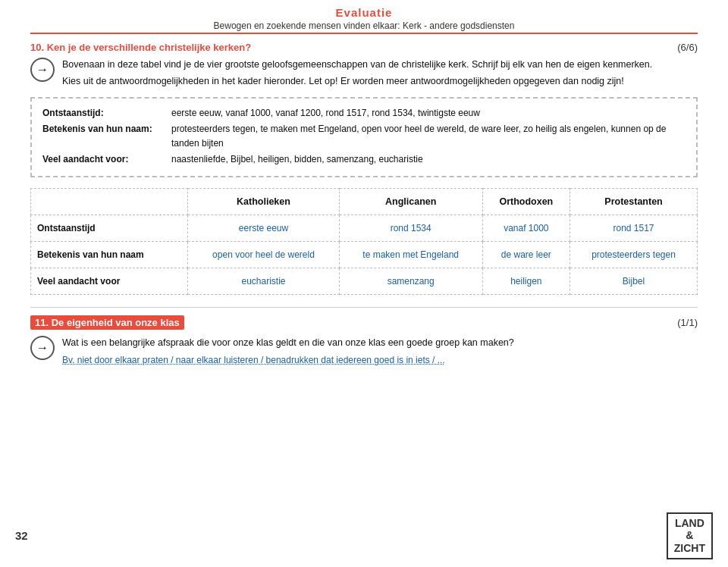 The image size is (728, 567). Describe the element at coordinates (109, 202) in the screenshot. I see `col-header-empty` at that location.